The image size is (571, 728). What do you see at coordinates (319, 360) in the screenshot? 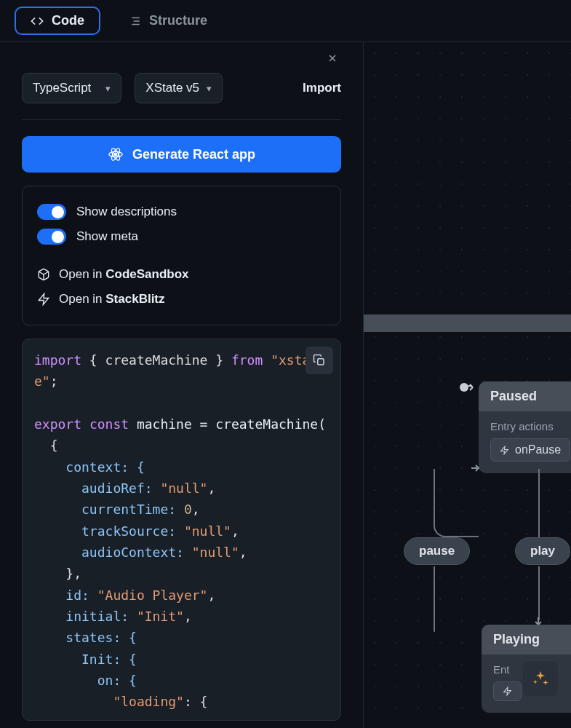
I see `copy-button` at bounding box center [319, 360].